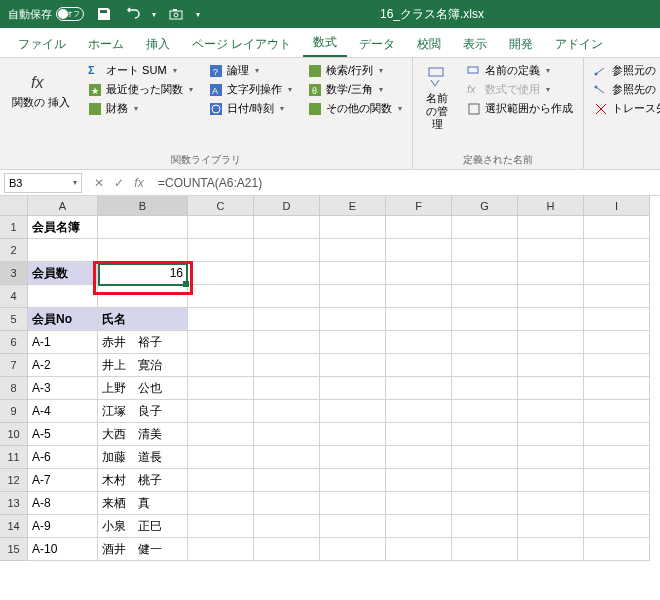  Describe the element at coordinates (353, 412) in the screenshot. I see `cell-E9` at that location.